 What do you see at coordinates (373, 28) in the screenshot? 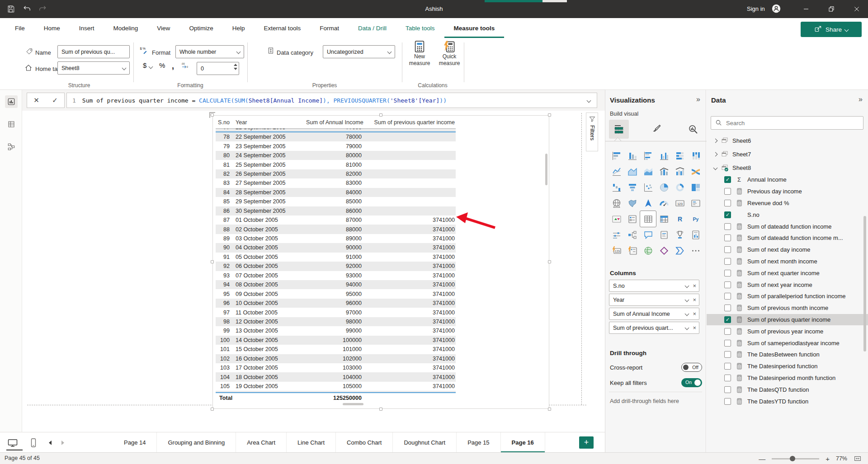
I see `menu-tab-data-drill: Data / Drill` at bounding box center [373, 28].